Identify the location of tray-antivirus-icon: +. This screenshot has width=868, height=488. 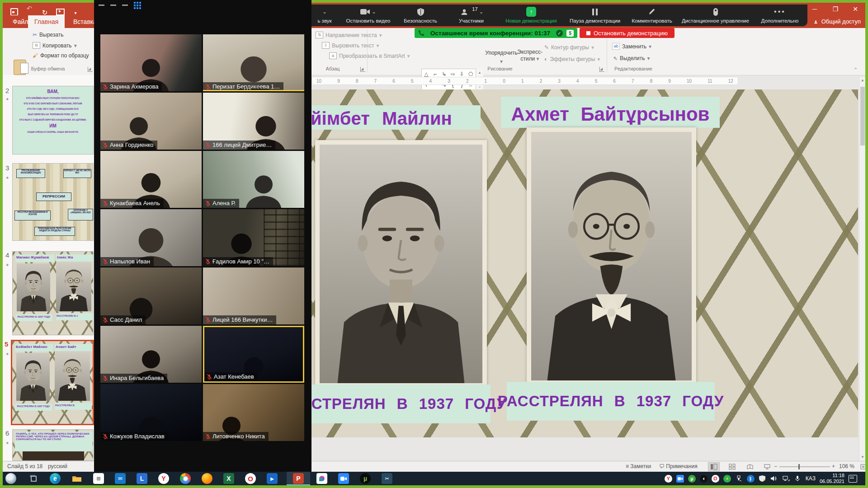
(727, 479).